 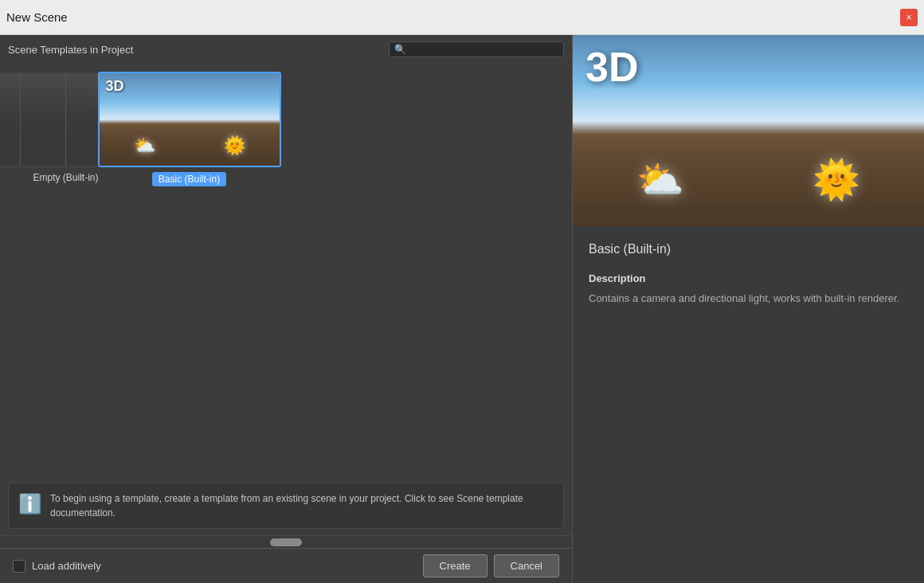 I want to click on search-bar: Scene Templates in Project 🔍, so click(x=286, y=49).